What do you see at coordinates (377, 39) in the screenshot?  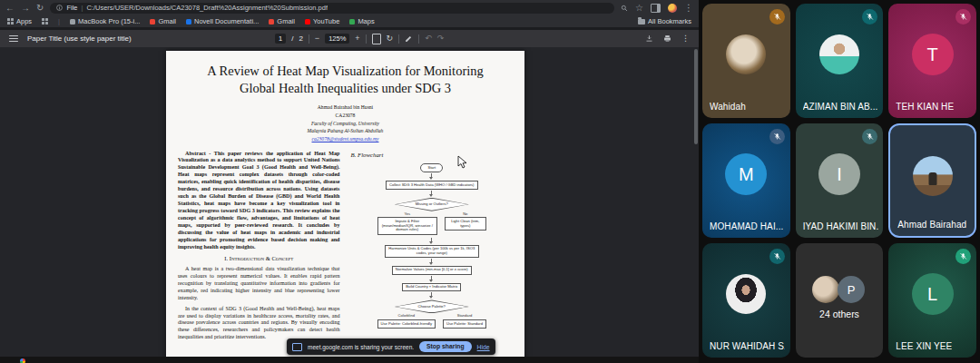 I see `fit-page-icon` at bounding box center [377, 39].